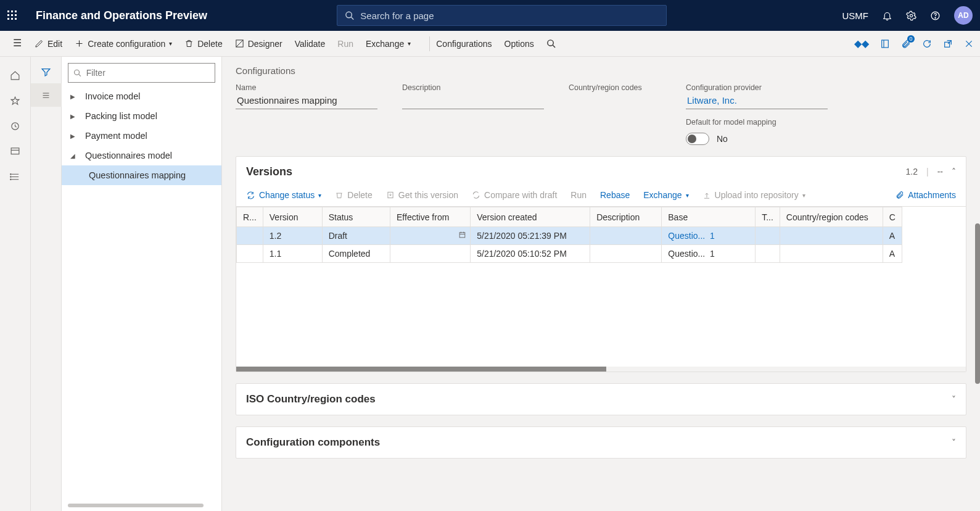  Describe the element at coordinates (473, 114) in the screenshot. I see `field-description: Description` at that location.